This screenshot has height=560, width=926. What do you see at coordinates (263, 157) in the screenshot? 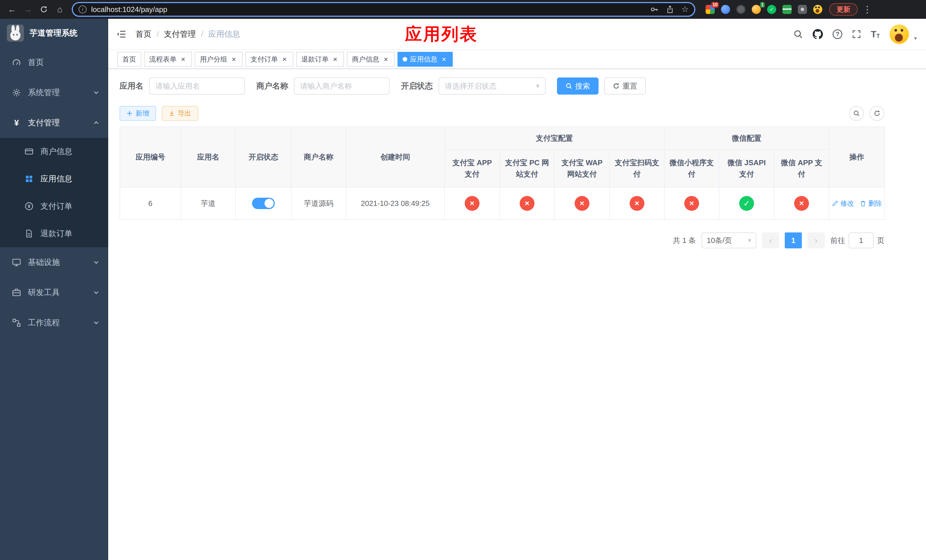
I see `col-header-status: 开启状态` at bounding box center [263, 157].